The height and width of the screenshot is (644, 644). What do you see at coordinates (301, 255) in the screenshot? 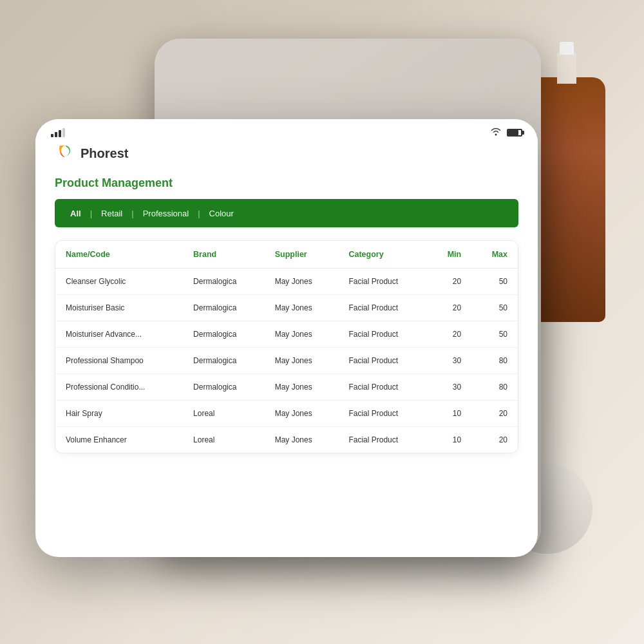
I see `col-supplier: Supplier` at bounding box center [301, 255].